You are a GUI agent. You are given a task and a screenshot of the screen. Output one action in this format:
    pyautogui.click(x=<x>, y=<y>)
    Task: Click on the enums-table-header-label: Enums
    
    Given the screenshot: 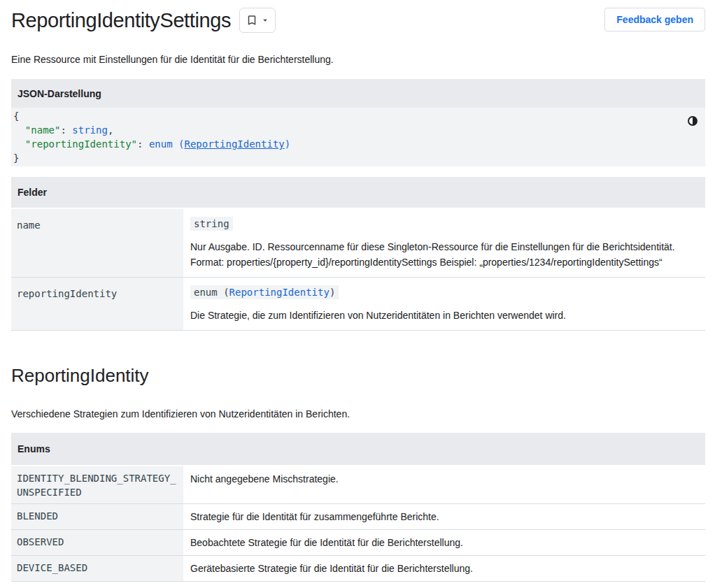 What is the action you would take?
    pyautogui.click(x=34, y=449)
    